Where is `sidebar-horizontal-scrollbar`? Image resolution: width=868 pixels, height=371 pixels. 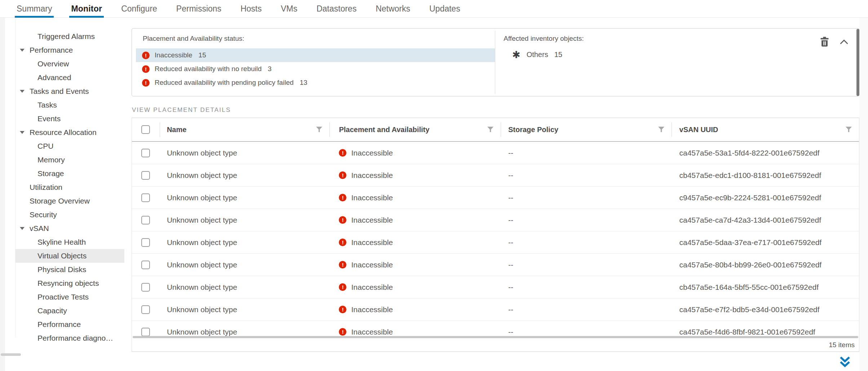
sidebar-horizontal-scrollbar is located at coordinates (11, 354).